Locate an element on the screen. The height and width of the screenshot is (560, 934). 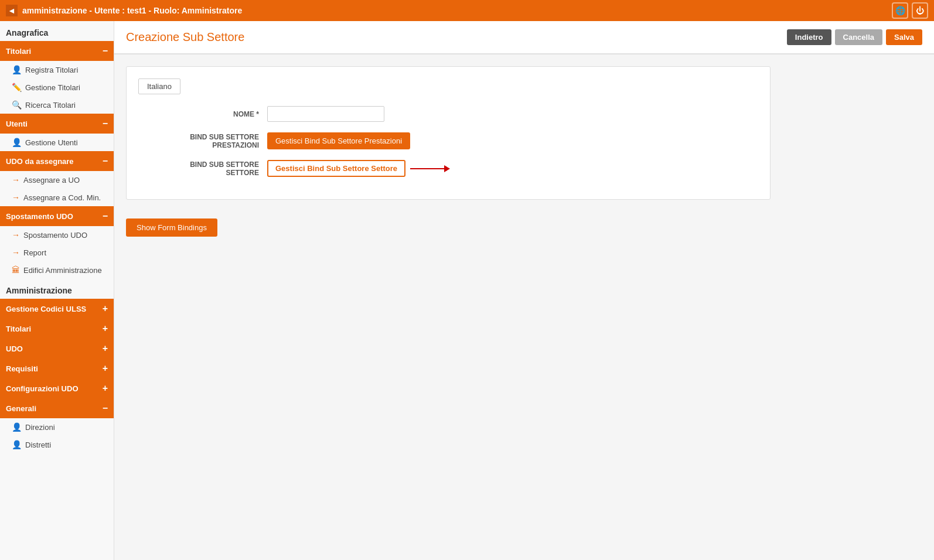
sidebar-group-configurazioni: Configurazioni UDO + is located at coordinates (57, 388).